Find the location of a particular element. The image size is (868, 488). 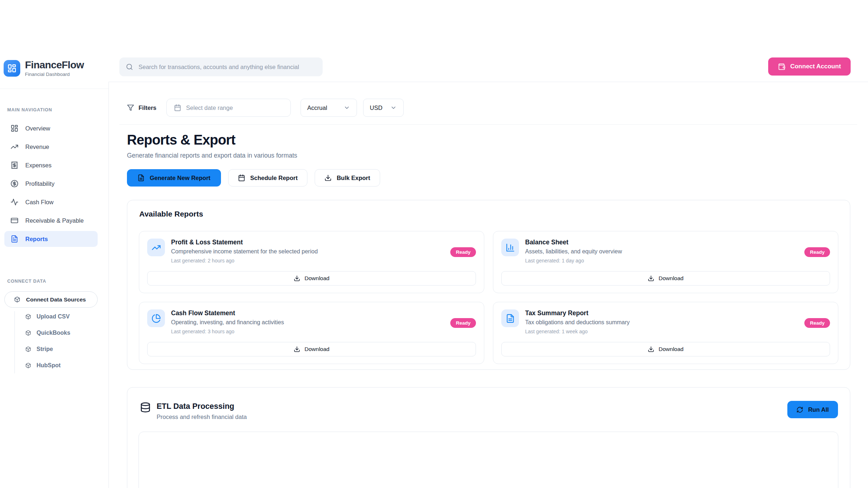

data-source-upload-csv: Upload CSV is located at coordinates (48, 317).